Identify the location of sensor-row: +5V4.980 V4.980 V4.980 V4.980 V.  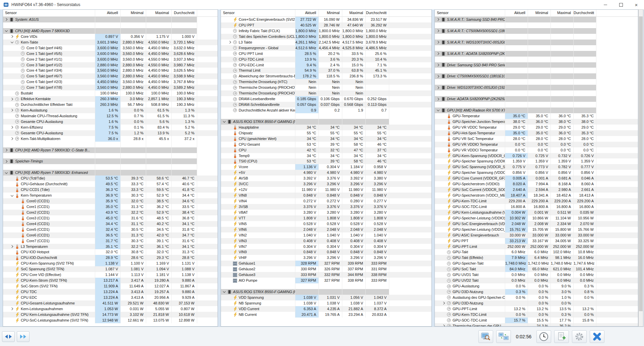
(326, 173).